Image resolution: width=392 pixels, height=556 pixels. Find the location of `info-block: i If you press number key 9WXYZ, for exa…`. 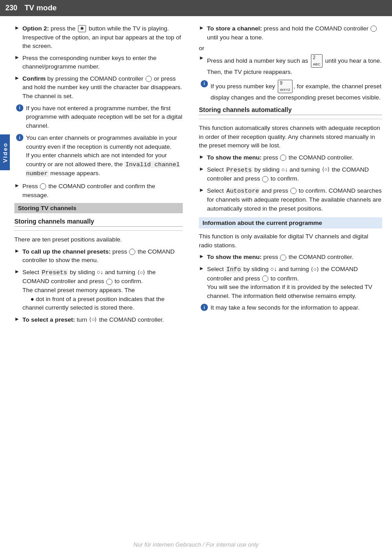

info-block: i If you press number key 9WXYZ, for exa… is located at coordinates (291, 91).